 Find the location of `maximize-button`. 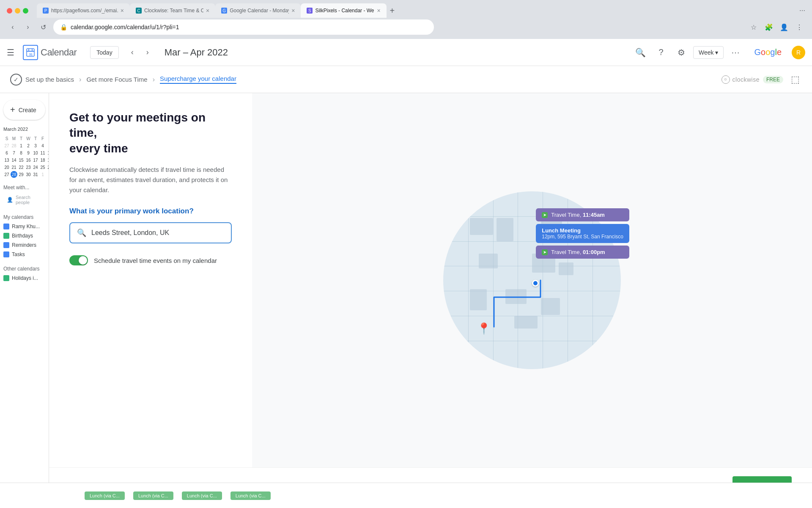

maximize-button is located at coordinates (25, 11).